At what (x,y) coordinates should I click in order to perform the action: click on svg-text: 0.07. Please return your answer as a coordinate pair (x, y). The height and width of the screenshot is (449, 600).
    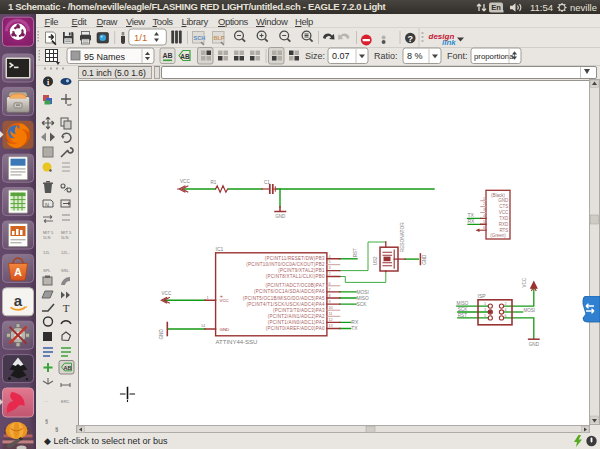
    Looking at the image, I should click on (341, 56).